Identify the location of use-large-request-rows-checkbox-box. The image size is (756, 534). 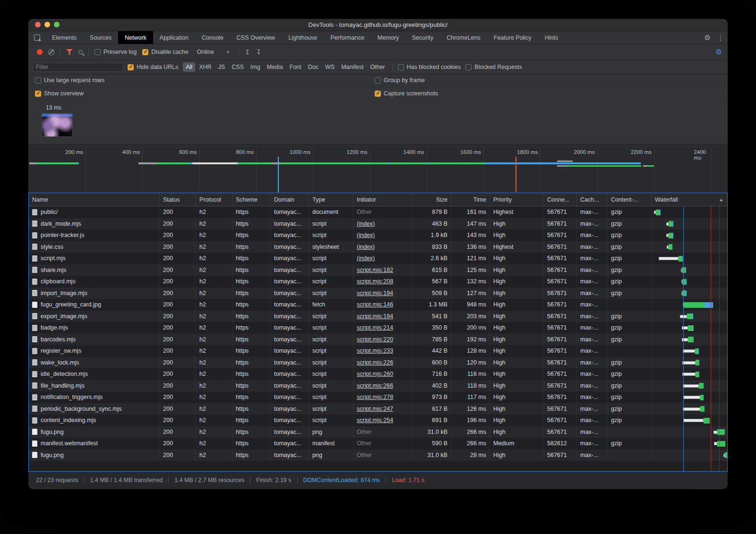
(38, 80).